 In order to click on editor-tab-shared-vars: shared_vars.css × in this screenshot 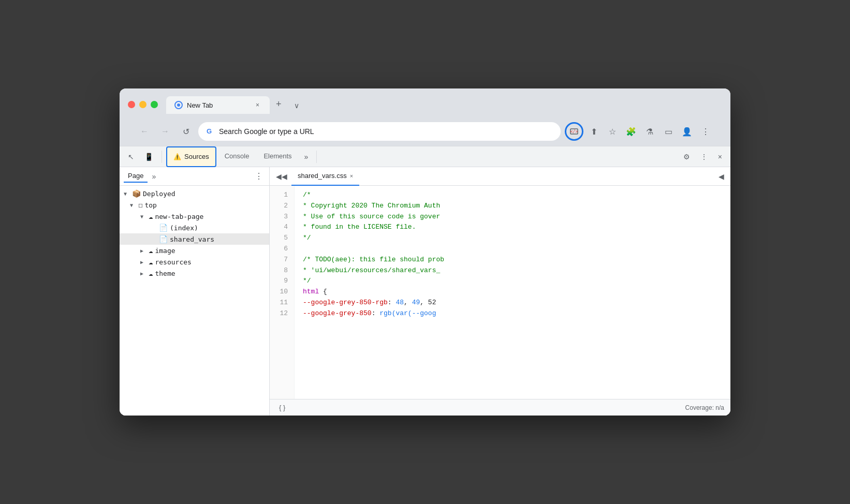, I will do `click(325, 176)`.